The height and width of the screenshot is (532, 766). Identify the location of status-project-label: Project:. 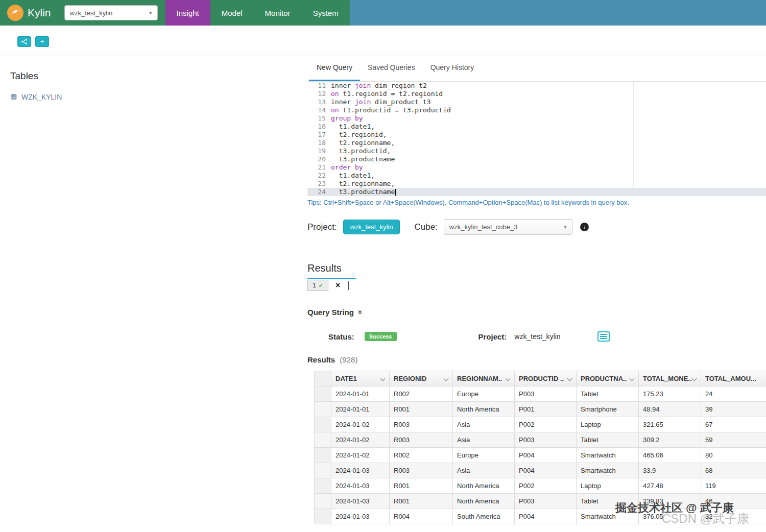
(493, 337).